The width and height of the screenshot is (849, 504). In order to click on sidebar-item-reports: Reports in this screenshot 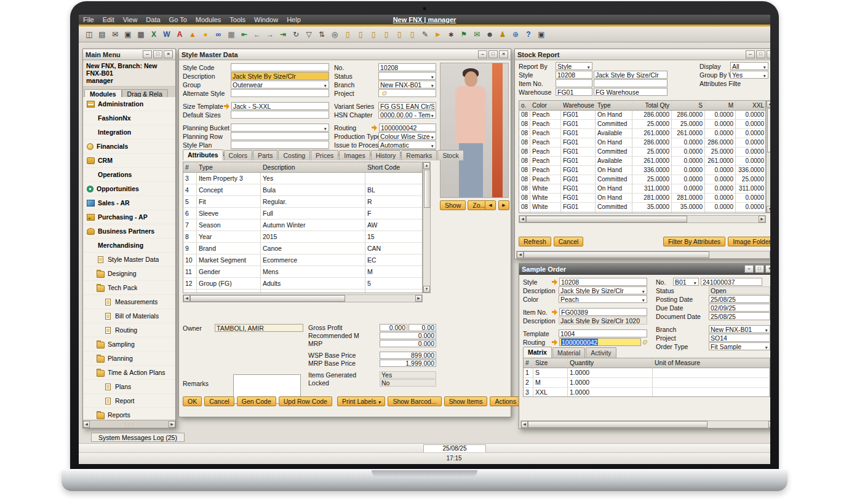, I will do `click(129, 414)`.